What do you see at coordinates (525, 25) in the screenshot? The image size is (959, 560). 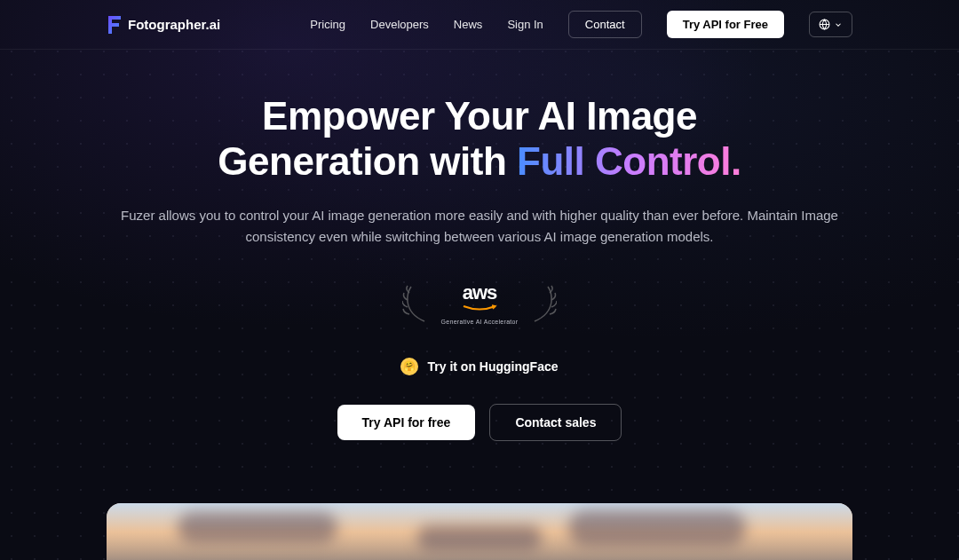 I see `nav-signin: Sign In` at bounding box center [525, 25].